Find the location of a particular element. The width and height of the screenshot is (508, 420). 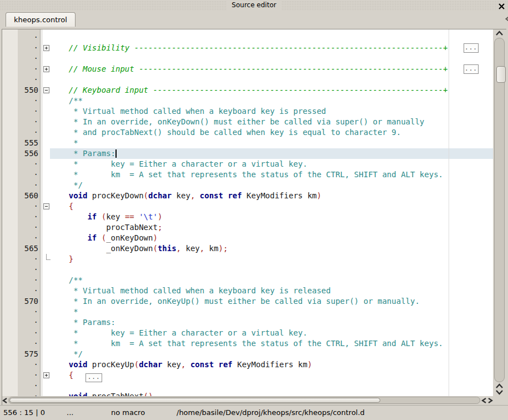

code-line: void procKeyUp(dchar key, const ref KeyM… is located at coordinates (181, 364).